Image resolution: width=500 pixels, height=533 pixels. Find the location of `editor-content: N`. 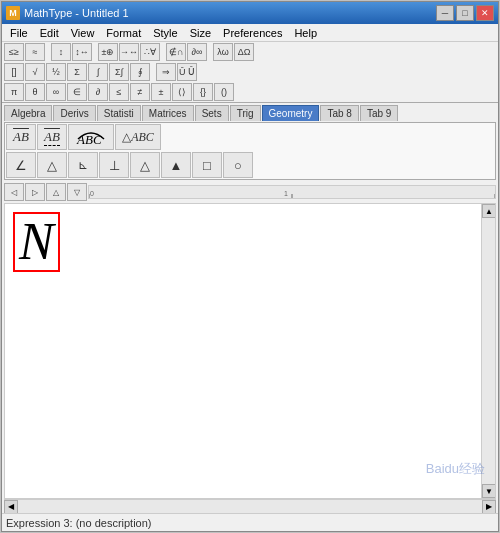

editor-content: N is located at coordinates (250, 242).